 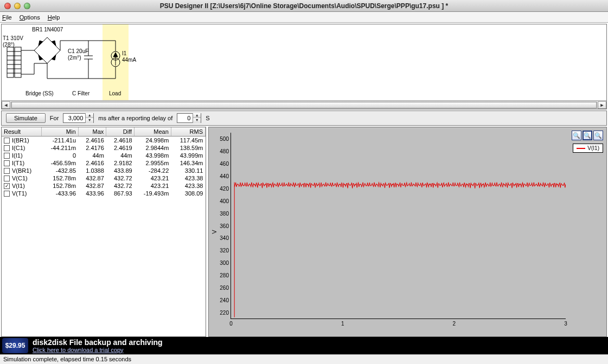 I want to click on result-value-cell: 0, so click(x=60, y=155).